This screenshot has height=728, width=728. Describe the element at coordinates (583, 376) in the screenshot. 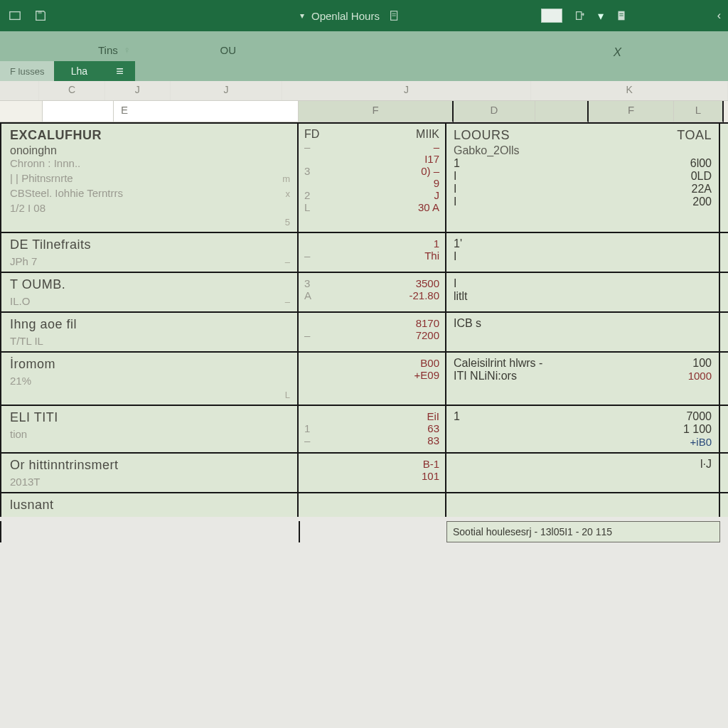

I see `right-row: ITI NLiNi:ors1000` at that location.